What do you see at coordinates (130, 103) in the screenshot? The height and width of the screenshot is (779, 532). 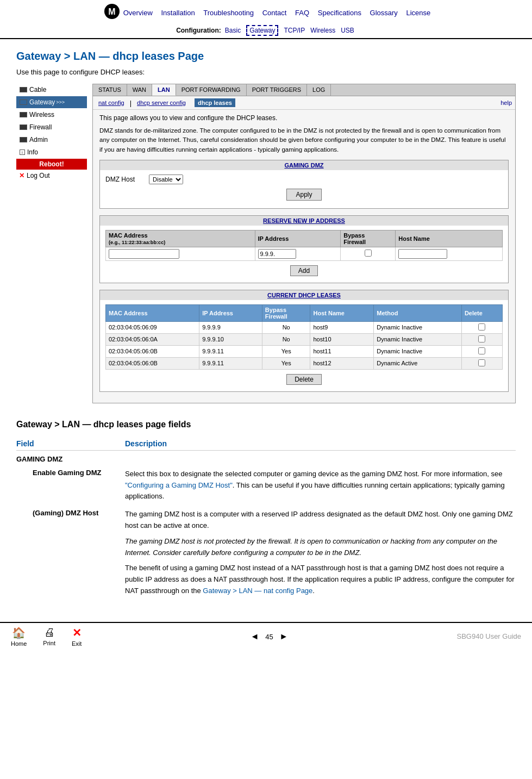 I see `subtab-separator1: |` at bounding box center [130, 103].